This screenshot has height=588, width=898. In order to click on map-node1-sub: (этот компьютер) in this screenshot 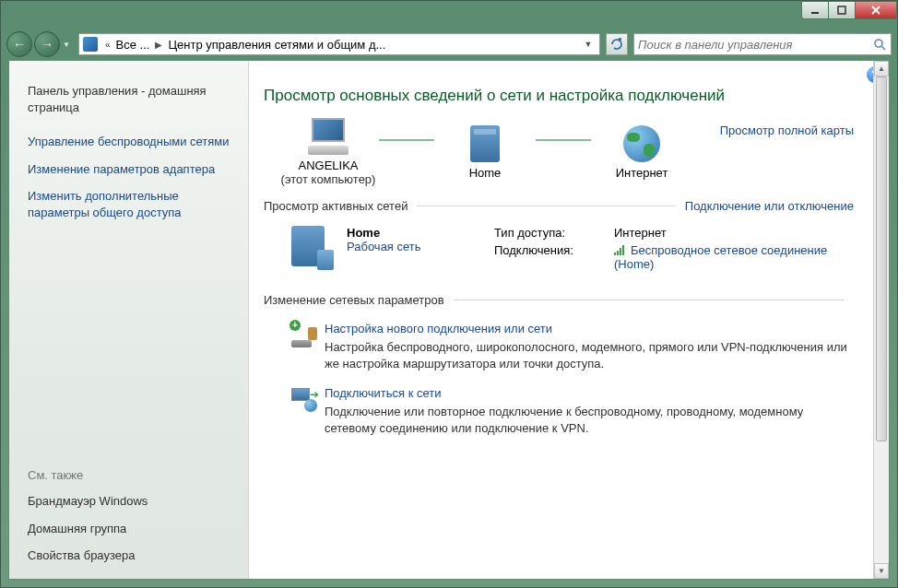, I will do `click(328, 179)`.